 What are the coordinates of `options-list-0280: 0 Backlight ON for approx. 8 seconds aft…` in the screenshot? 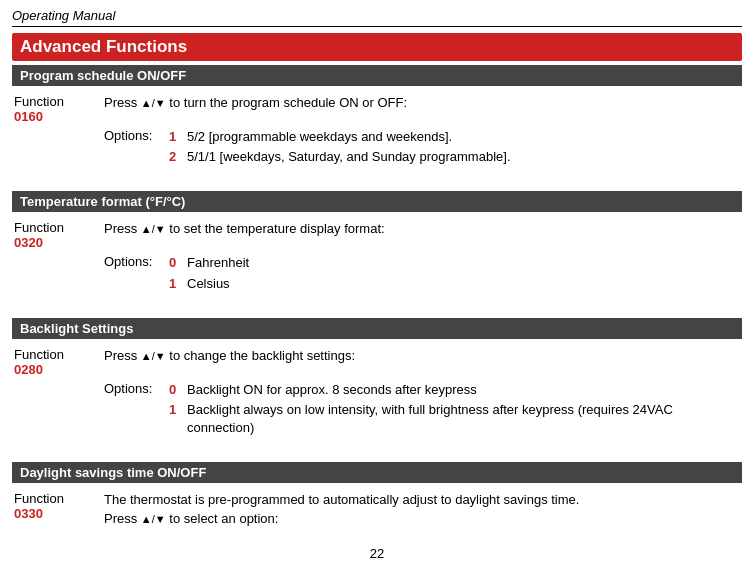 It's located at (454, 410).